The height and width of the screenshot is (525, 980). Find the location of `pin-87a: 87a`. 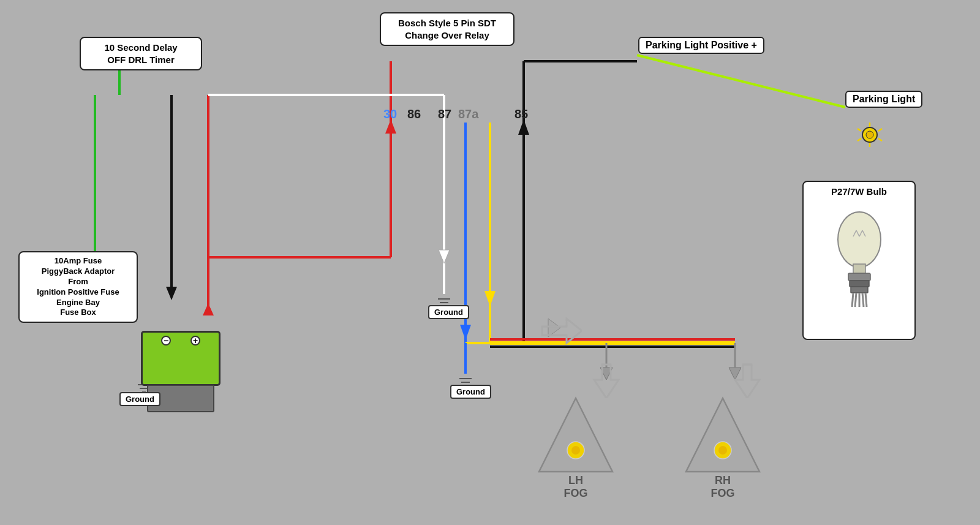

pin-87a: 87a is located at coordinates (468, 114).